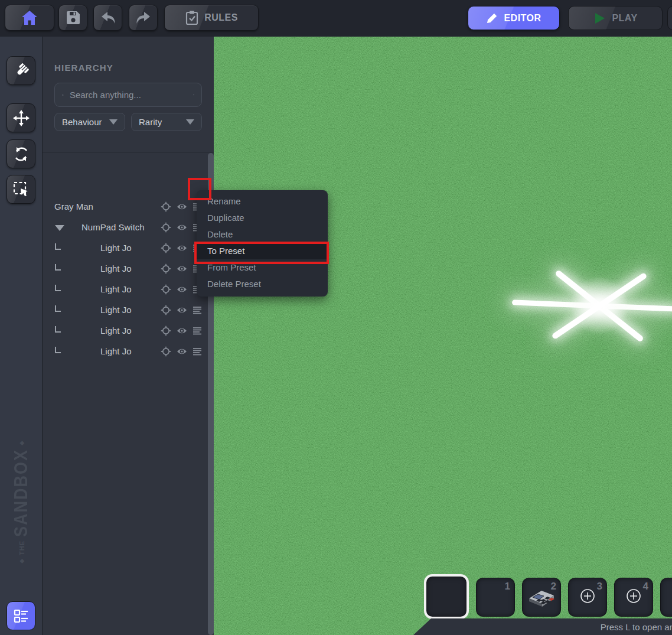 The width and height of the screenshot is (672, 635). Describe the element at coordinates (21, 118) in the screenshot. I see `move-arrows-icon` at that location.